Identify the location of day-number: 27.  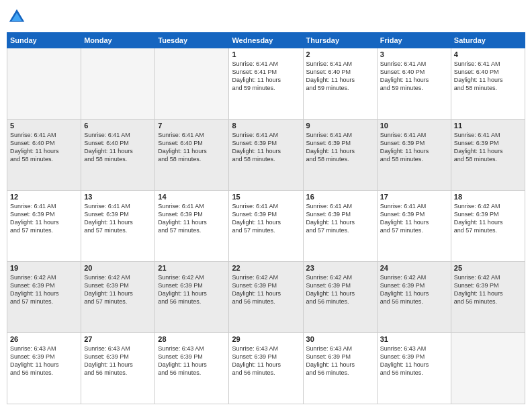
(118, 339).